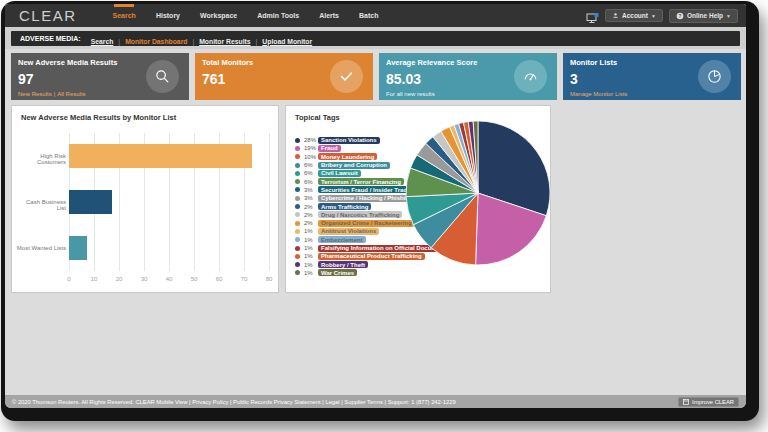 The width and height of the screenshot is (768, 432). Describe the element at coordinates (705, 16) in the screenshot. I see `online-help-button-label: Online Help` at that location.